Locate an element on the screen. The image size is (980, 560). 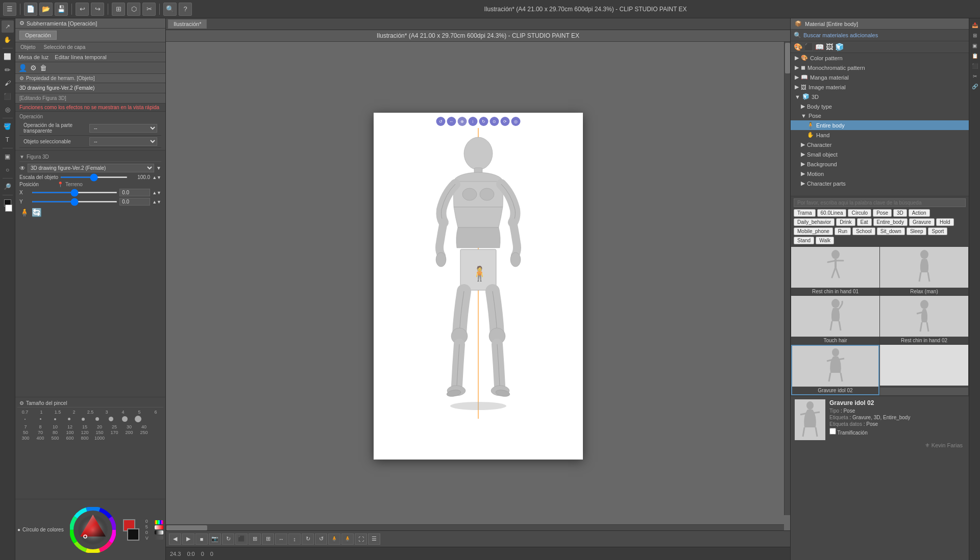
tool-pen: ✏ is located at coordinates (8, 70).